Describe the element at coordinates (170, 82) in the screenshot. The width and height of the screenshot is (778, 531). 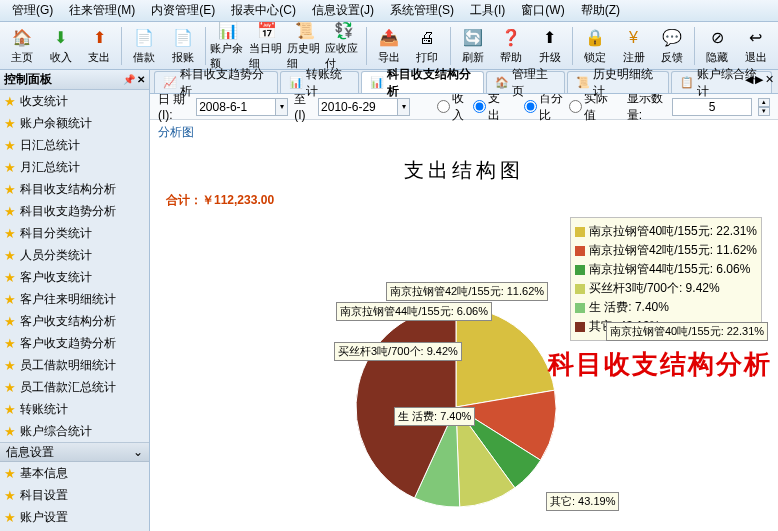
I see `tab-icon: 📈` at that location.